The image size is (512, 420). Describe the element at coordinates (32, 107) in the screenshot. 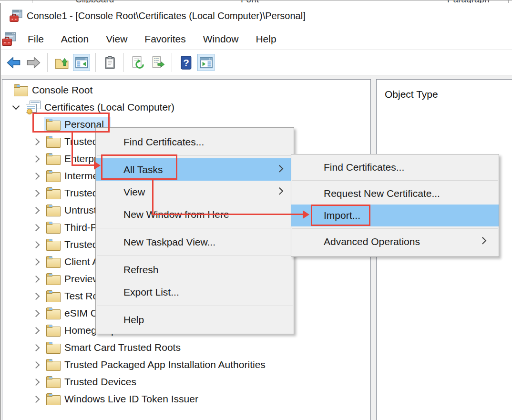

I see `certificates-snapin-icon` at that location.